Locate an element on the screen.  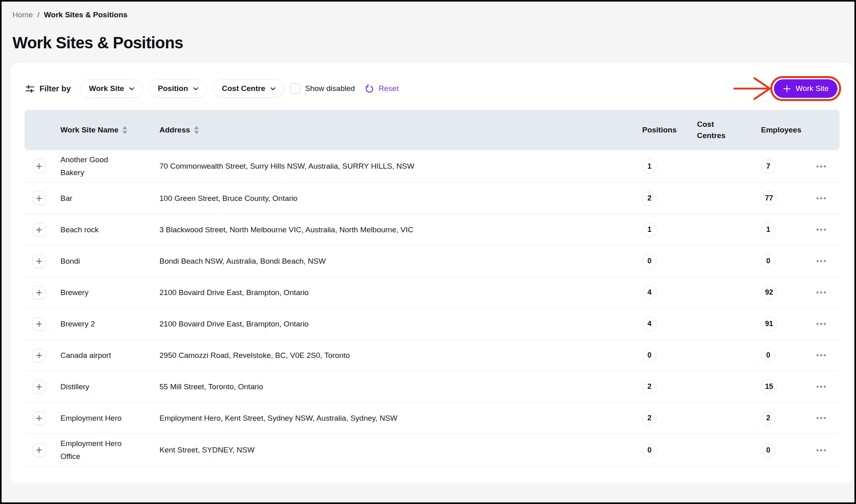
work-site-name: Beach rock is located at coordinates (103, 230).